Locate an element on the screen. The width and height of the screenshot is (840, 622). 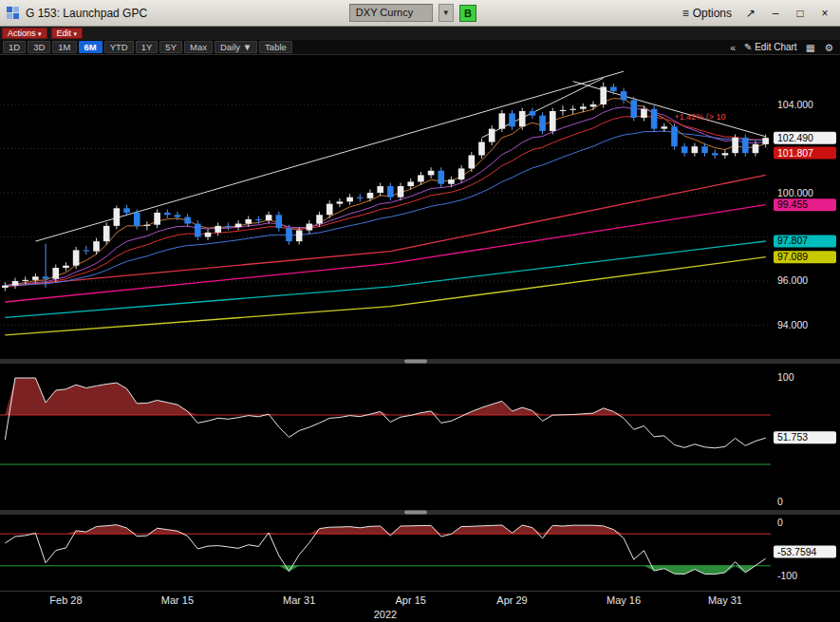
svg-text: 99.455 is located at coordinates (793, 204).